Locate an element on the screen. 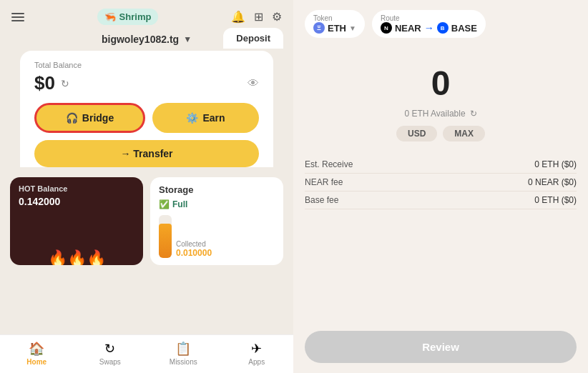 The height and width of the screenshot is (373, 588). token-value: Ξ ETH ▼ is located at coordinates (335, 28).